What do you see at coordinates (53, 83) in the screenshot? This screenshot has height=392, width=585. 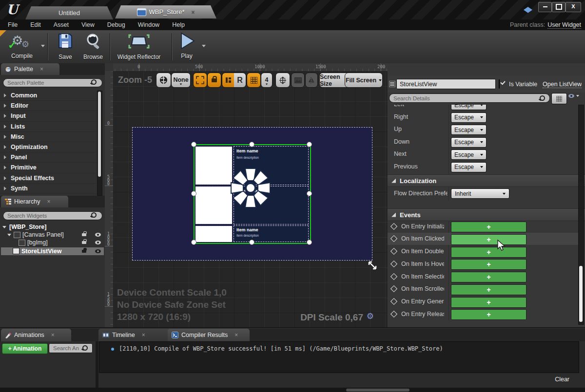 I see `palette-search-input` at bounding box center [53, 83].